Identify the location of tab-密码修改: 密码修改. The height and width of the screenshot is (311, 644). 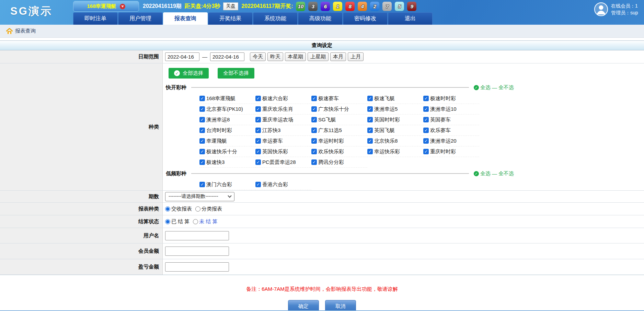
(365, 19).